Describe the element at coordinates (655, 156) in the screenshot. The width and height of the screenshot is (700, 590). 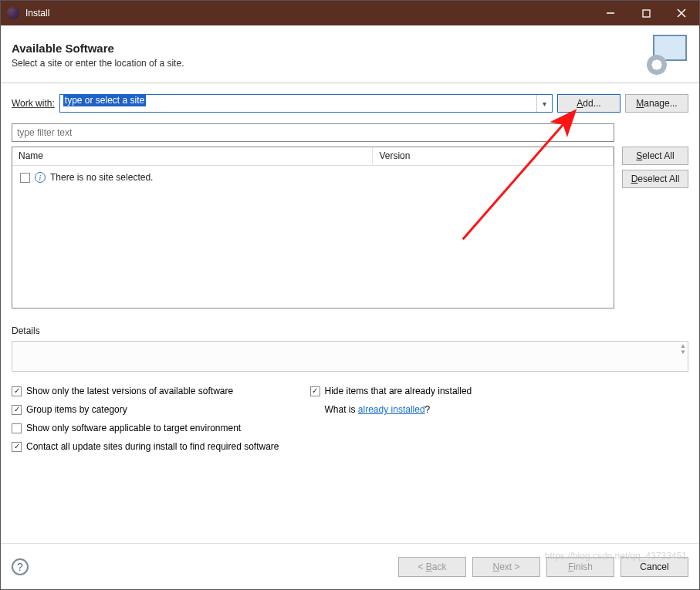
I see `select-all-button: Select All` at that location.